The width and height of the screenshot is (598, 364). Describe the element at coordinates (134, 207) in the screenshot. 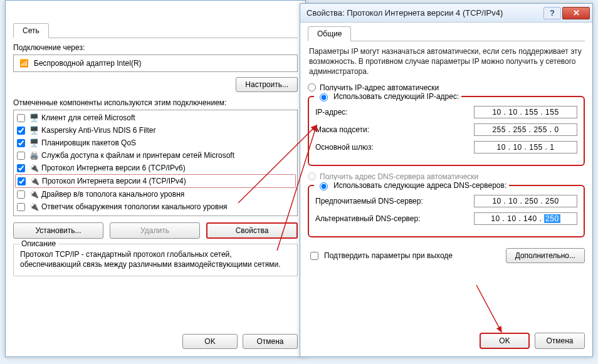

I see `item-label: Ответчик обнаружения топологии канальног…` at that location.